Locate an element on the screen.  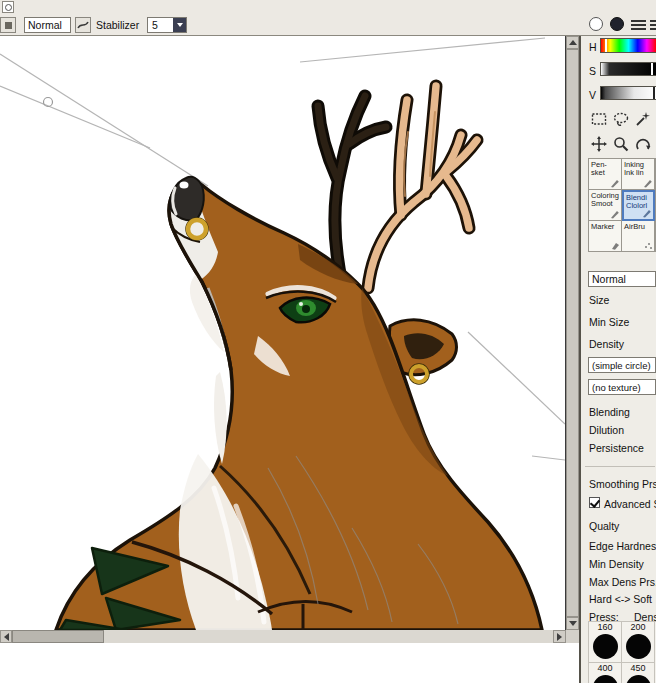
saturation-slider is located at coordinates (628, 69).